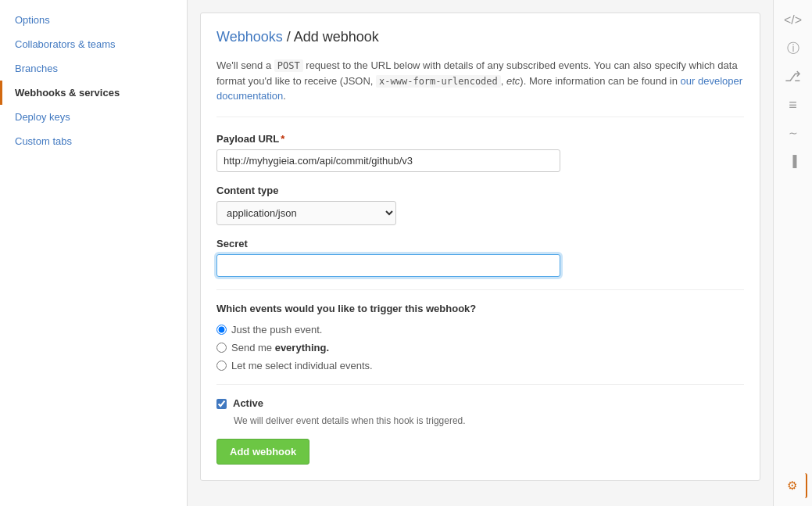 The width and height of the screenshot is (812, 506). I want to click on payload-url-label: Payload URL*, so click(480, 139).